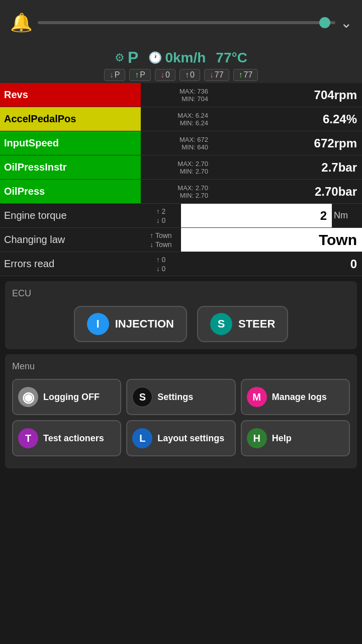 The image size is (362, 644). Describe the element at coordinates (256, 215) in the screenshot. I see `enginetorque-value: 2` at that location.